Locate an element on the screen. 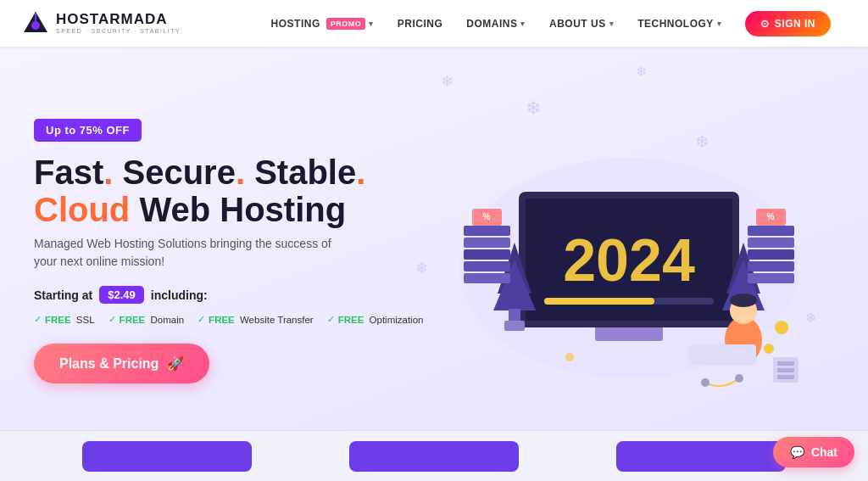  nav-hosting: HOSTING PROMO ▾ is located at coordinates (322, 24).